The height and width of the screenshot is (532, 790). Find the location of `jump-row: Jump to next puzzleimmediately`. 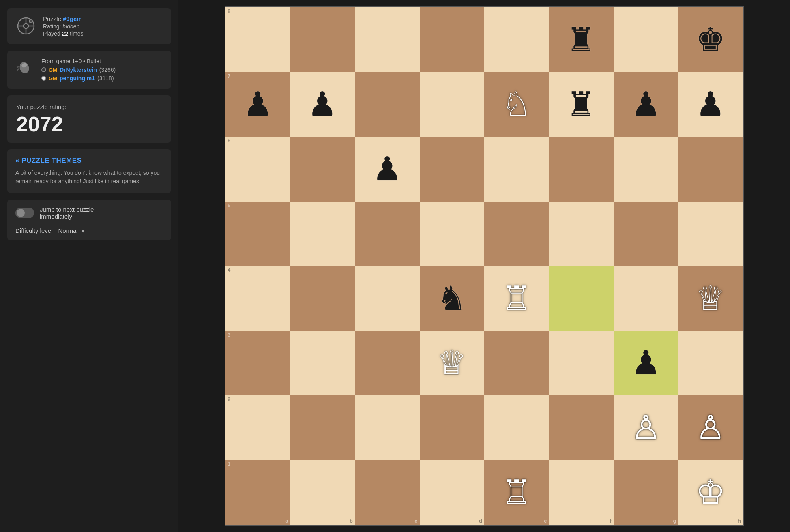

jump-row: Jump to next puzzleimmediately is located at coordinates (89, 213).